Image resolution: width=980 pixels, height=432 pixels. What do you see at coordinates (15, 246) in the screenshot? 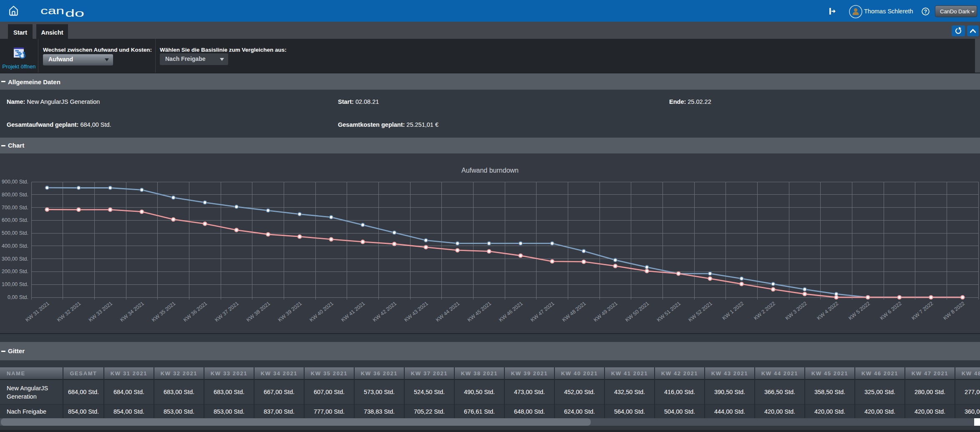
I see `svg-text: 400,00 Std.` at bounding box center [15, 246].